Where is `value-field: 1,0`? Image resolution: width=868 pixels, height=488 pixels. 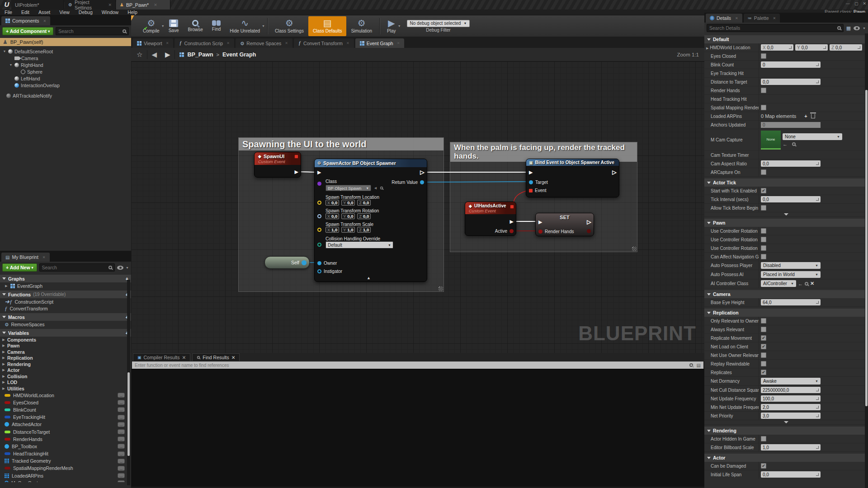
value-field: 1,0 is located at coordinates (791, 447).